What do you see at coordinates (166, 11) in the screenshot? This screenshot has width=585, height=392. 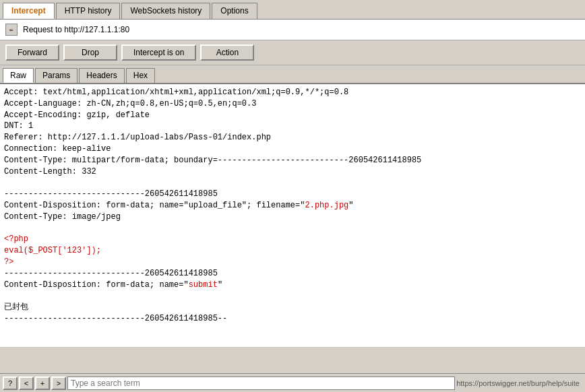 I see `tab-websockets-history: WebSockets history` at bounding box center [166, 11].